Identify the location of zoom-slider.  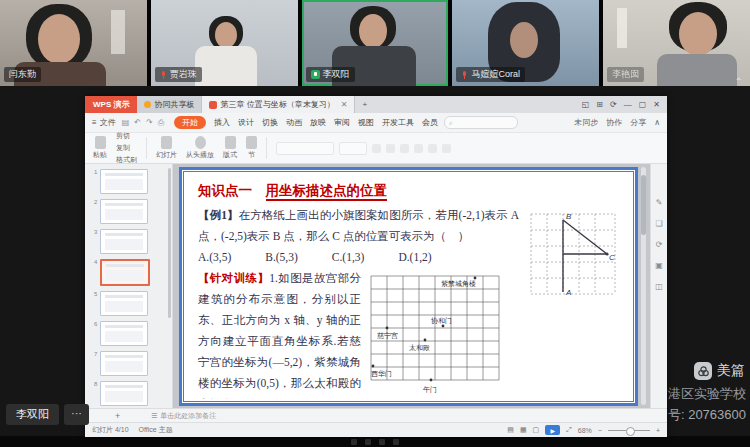
(629, 430).